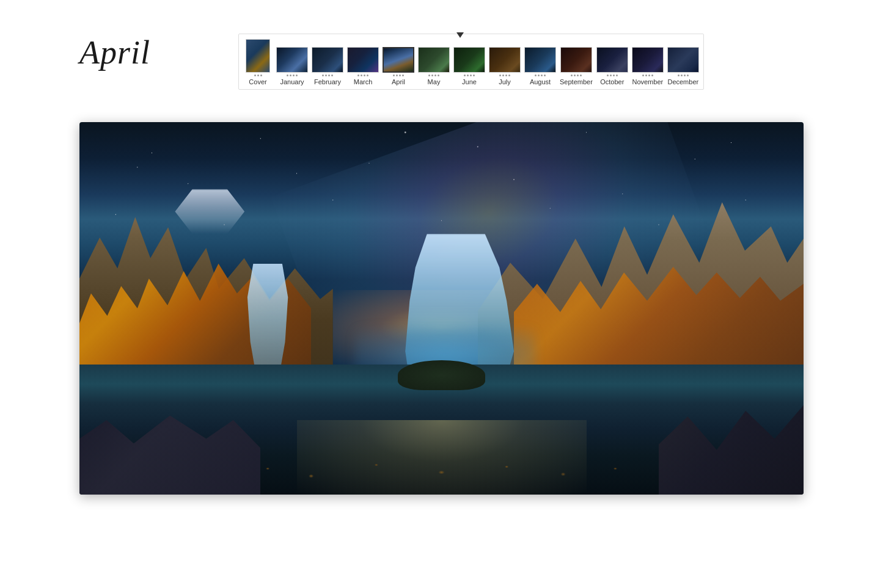 This screenshot has width=883, height=588. I want to click on tab-june: June, so click(469, 66).